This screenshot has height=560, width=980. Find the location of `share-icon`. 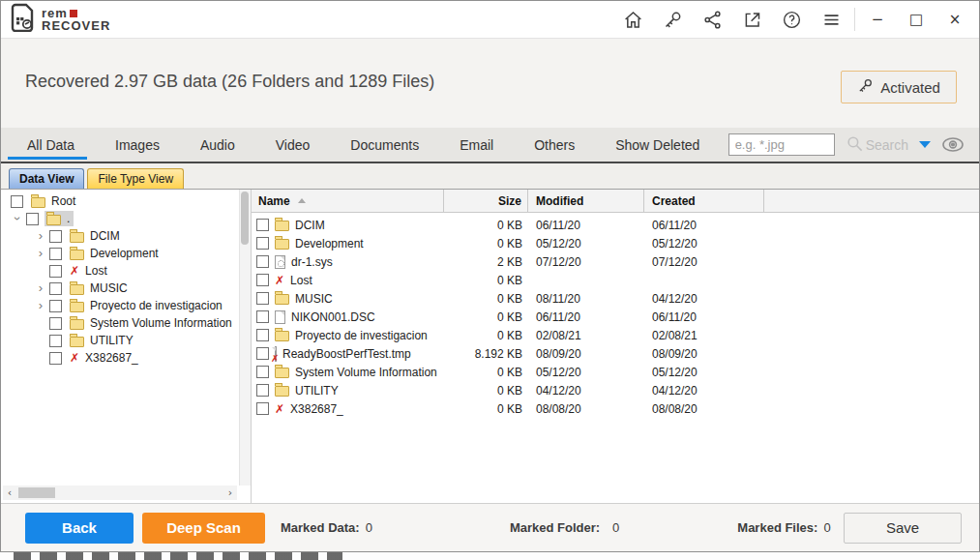

share-icon is located at coordinates (712, 19).